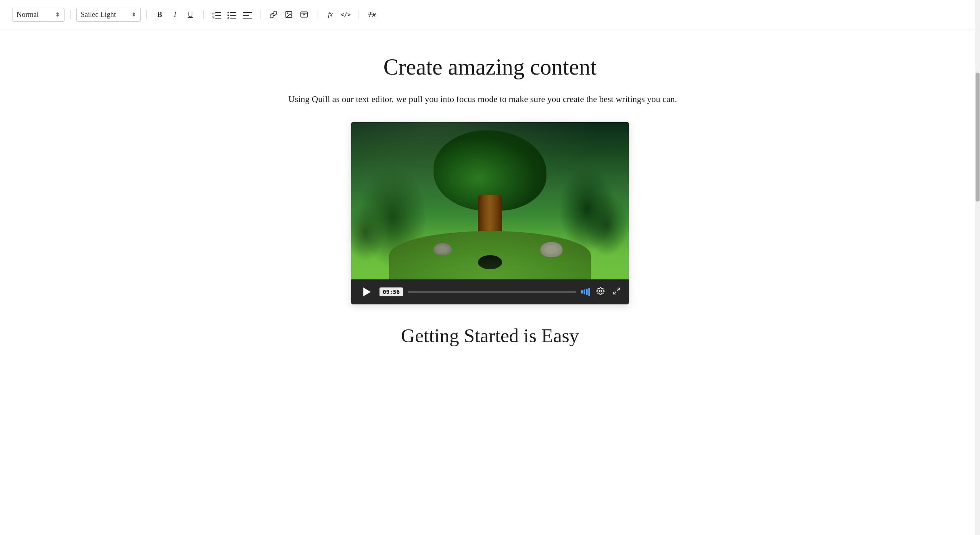  What do you see at coordinates (27, 15) in the screenshot?
I see `paragraph-style-label: Normal` at bounding box center [27, 15].